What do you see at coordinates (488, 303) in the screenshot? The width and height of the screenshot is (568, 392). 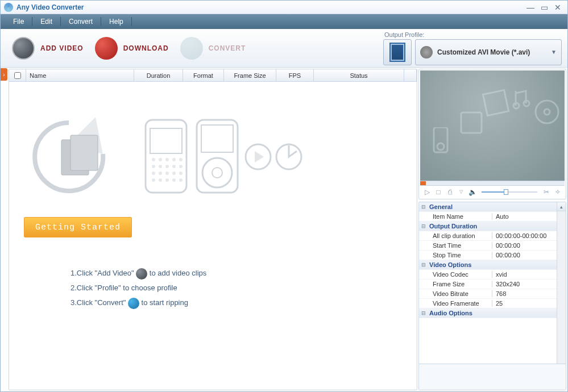 I see `prop-video-framerate: Video Framerate25` at bounding box center [488, 303].